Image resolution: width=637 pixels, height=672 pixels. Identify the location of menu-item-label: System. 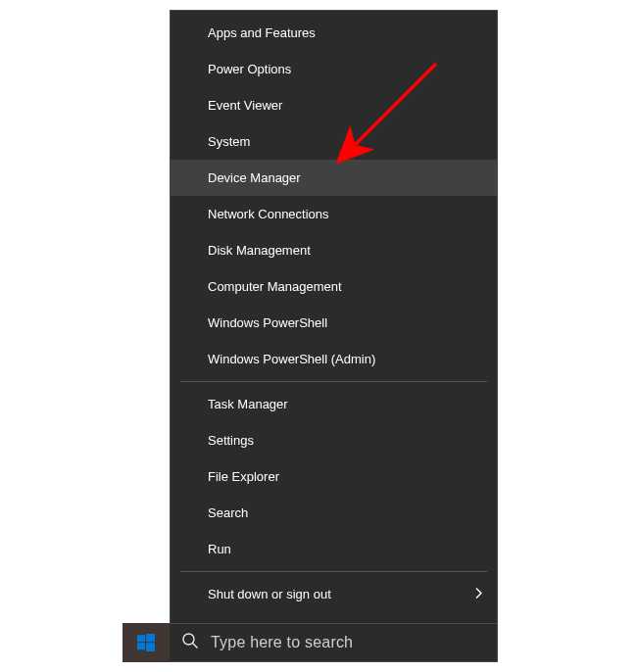
(229, 141).